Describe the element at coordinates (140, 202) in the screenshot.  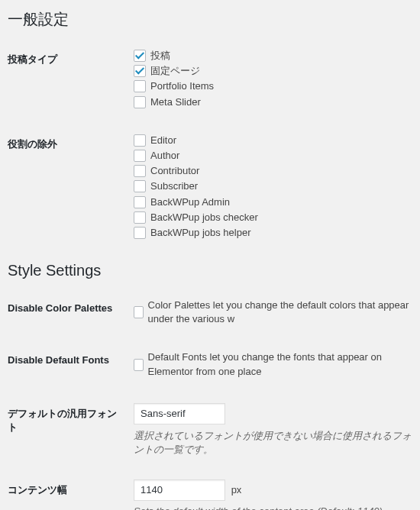
I see `role-bwpup-admin-checkbox` at that location.